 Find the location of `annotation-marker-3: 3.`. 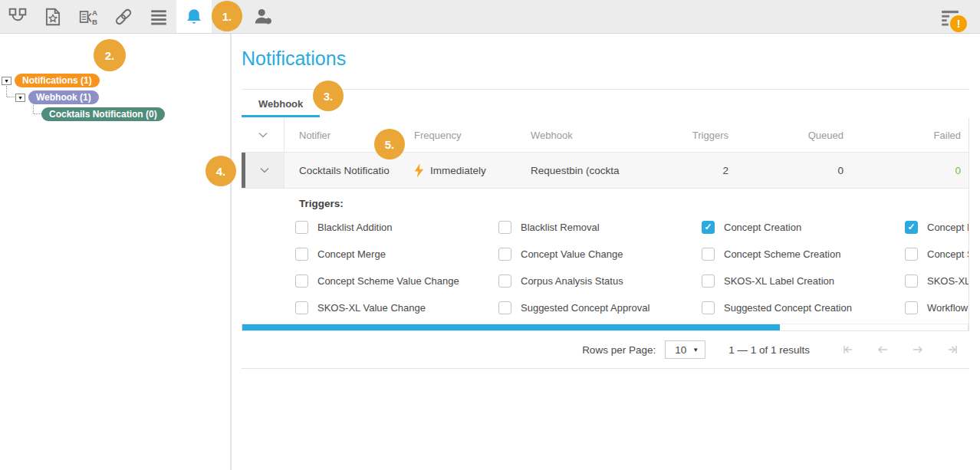

annotation-marker-3: 3. is located at coordinates (328, 96).